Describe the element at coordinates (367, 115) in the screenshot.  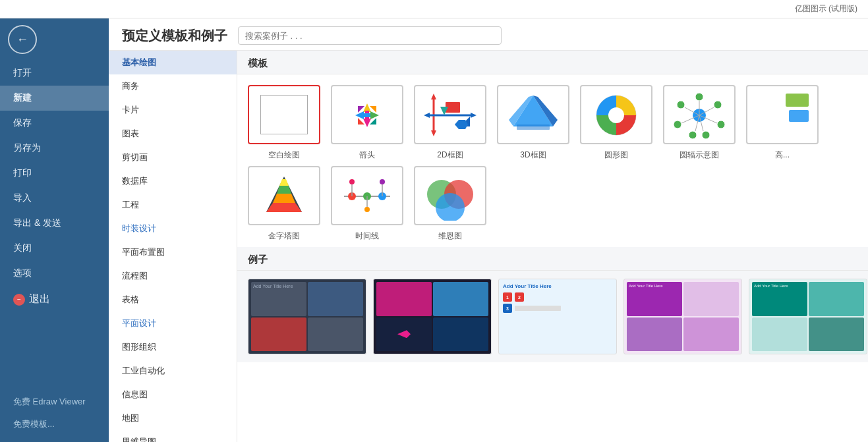
I see `arrow-icon` at that location.